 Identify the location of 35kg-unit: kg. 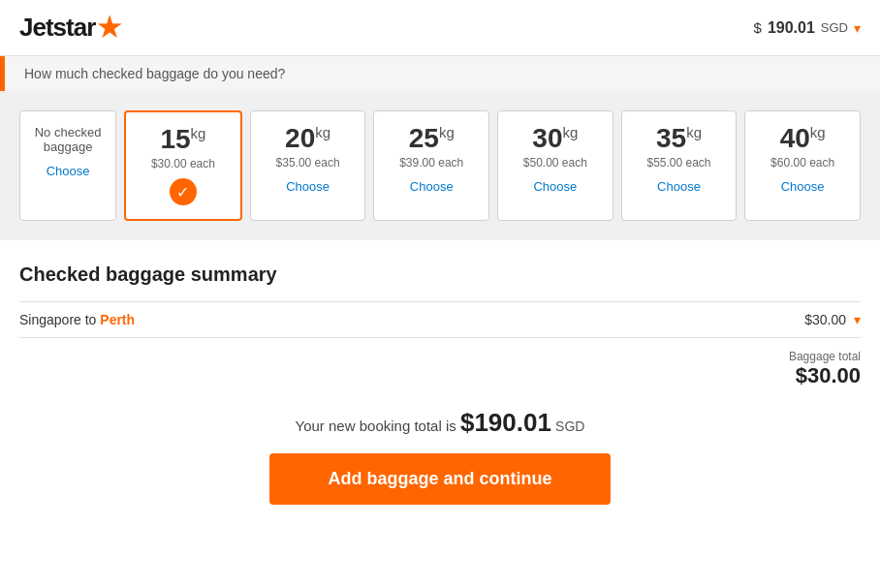
(694, 132).